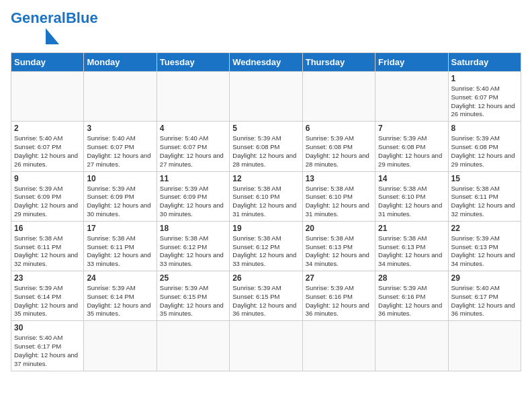 The width and height of the screenshot is (532, 411). What do you see at coordinates (82, 17) in the screenshot?
I see `logo-blue: Blue` at bounding box center [82, 17].